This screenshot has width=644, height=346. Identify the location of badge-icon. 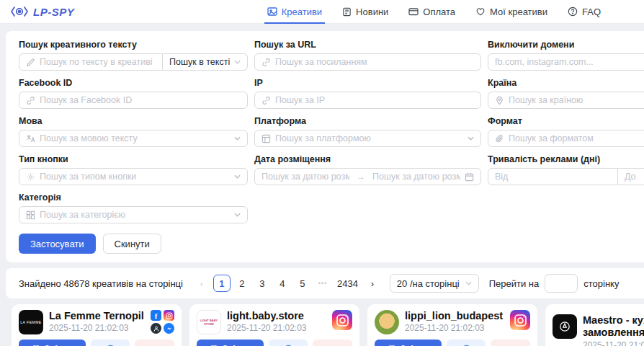
(565, 327).